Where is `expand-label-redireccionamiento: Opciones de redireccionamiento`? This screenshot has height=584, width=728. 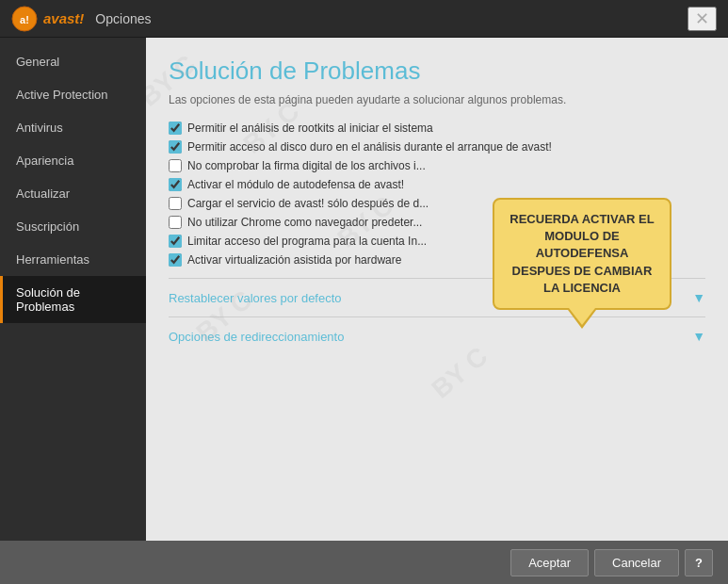 expand-label-redireccionamiento: Opciones de redireccionamiento is located at coordinates (256, 337).